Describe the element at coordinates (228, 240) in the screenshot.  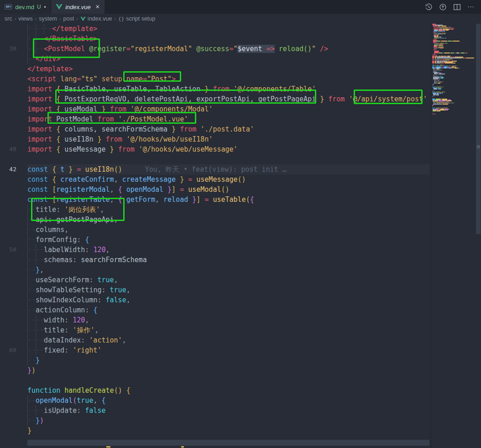
I see `code-line-content: ··formConfig: {` at that location.